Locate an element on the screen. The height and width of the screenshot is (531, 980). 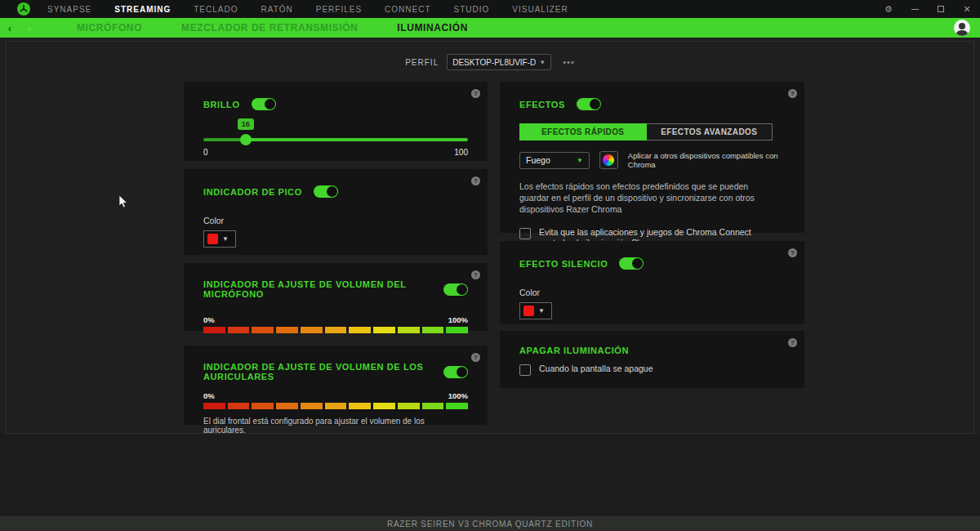
profile-row: PERFIL DESKTOP-PL8UVIF-De... ▼ ••• is located at coordinates (490, 62).